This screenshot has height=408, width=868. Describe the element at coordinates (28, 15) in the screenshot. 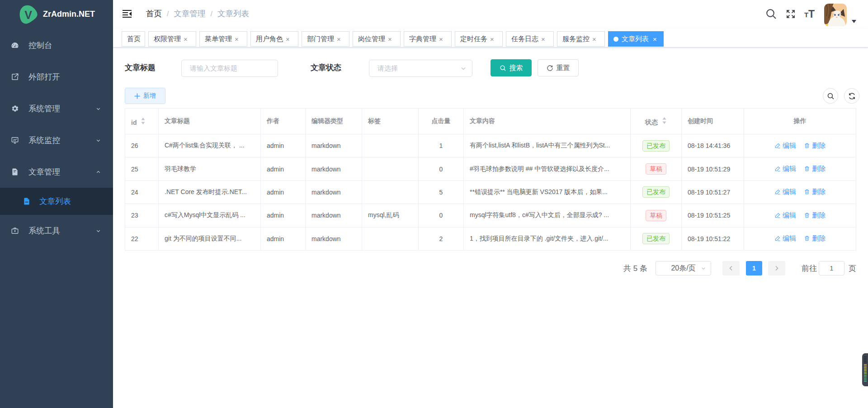

I see `svg-text: V` at that location.